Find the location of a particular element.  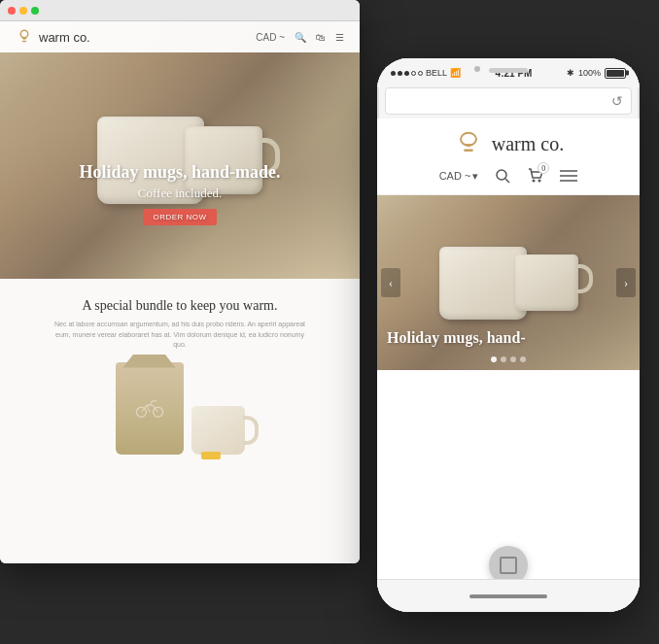

mobile-status-bar: BELL 📶 4:21 PM ✱ 100% is located at coordinates (508, 73).